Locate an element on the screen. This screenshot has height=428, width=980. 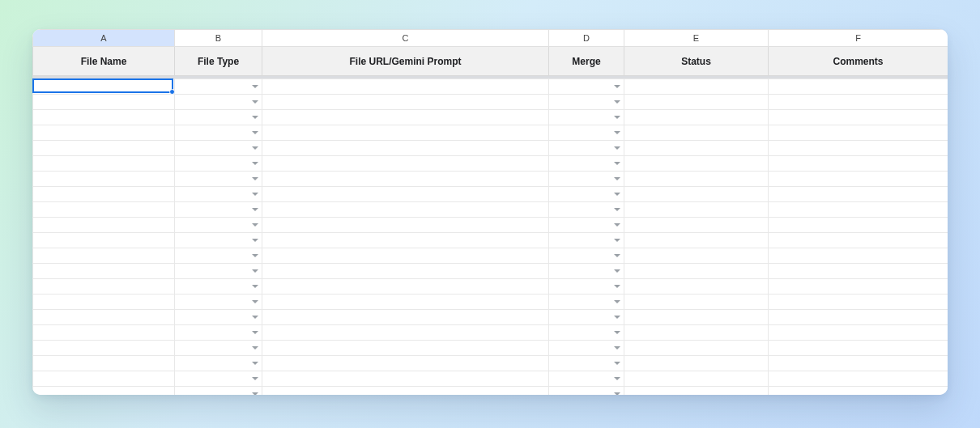
col-letter-D: D is located at coordinates (586, 39).